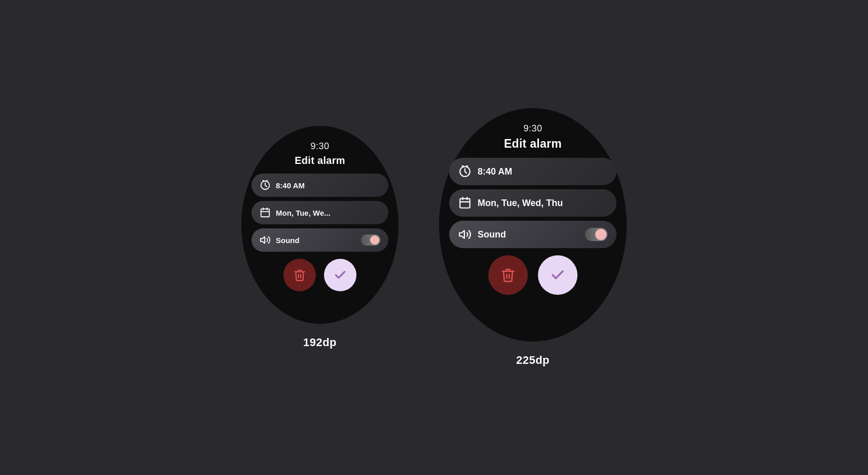  Describe the element at coordinates (520, 203) in the screenshot. I see `schedule-text-2: Mon, Tue, Wed, Thu` at that location.